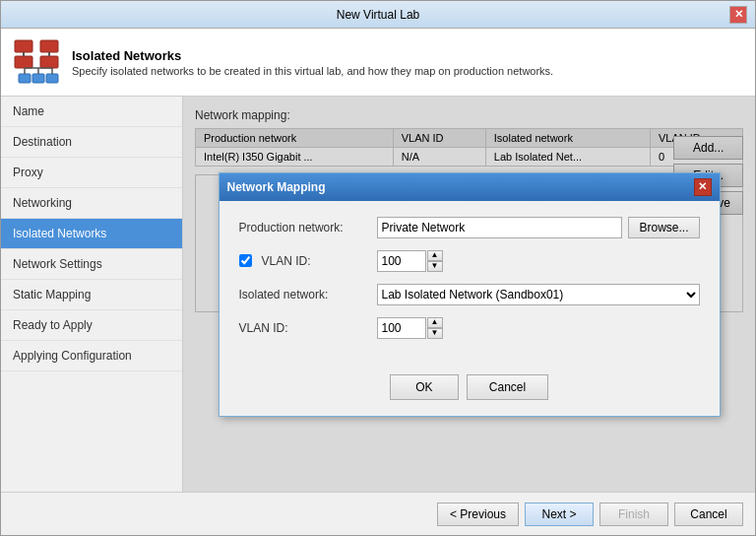 The width and height of the screenshot is (756, 536). Describe the element at coordinates (378, 15) in the screenshot. I see `window-title: New Virtual Lab` at that location.